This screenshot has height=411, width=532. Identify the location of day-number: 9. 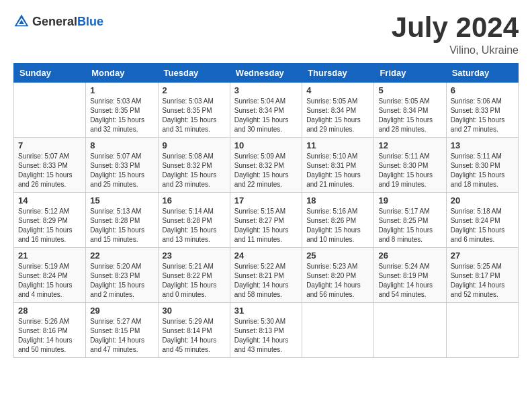
(194, 145).